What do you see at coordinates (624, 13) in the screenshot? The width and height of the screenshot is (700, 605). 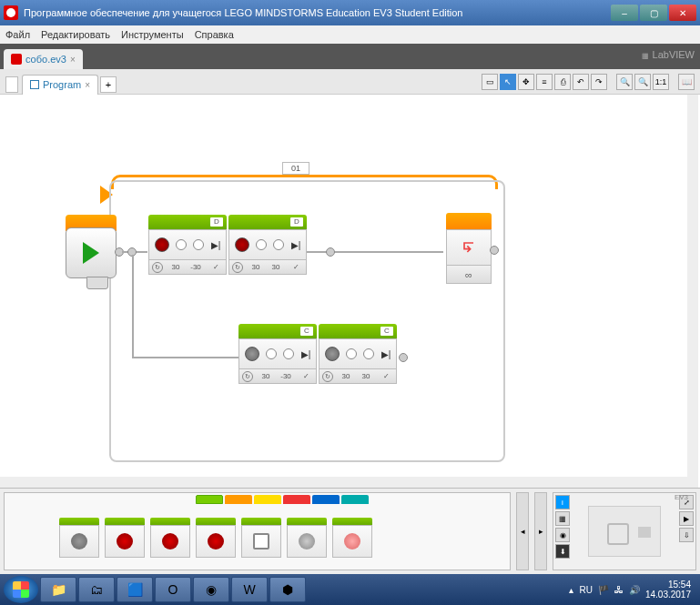 I see `window-minimize-button: –` at bounding box center [624, 13].